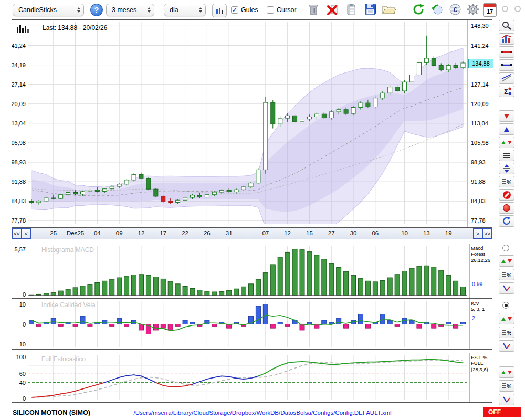 This screenshot has height=420, width=525. I want to click on icv-style-button, so click(507, 346).